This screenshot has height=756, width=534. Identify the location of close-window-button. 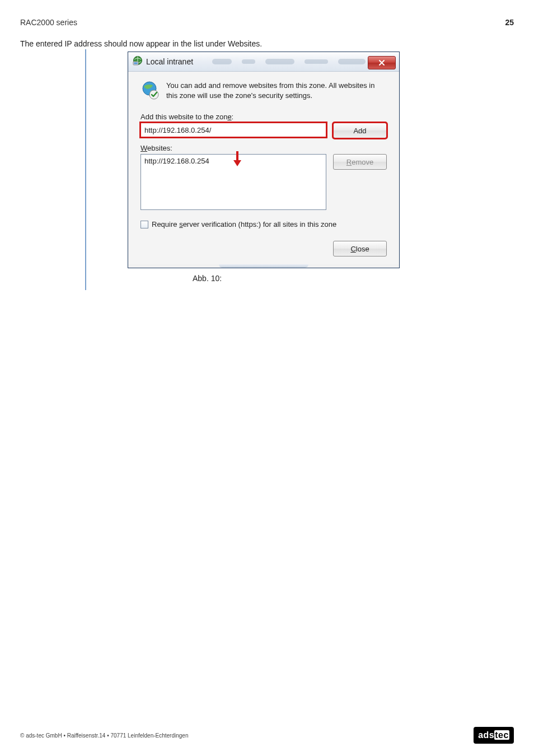
(382, 63).